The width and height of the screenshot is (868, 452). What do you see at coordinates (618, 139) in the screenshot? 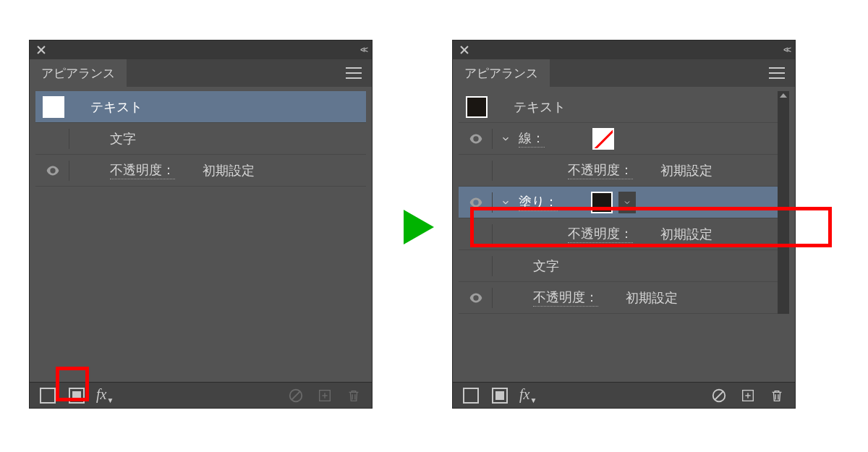
I see `list-item: 線：` at bounding box center [618, 139].